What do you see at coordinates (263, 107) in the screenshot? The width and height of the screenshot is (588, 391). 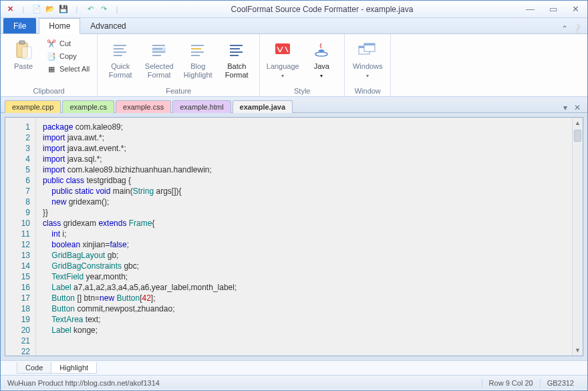 I see `document-tab: example.java` at bounding box center [263, 107].